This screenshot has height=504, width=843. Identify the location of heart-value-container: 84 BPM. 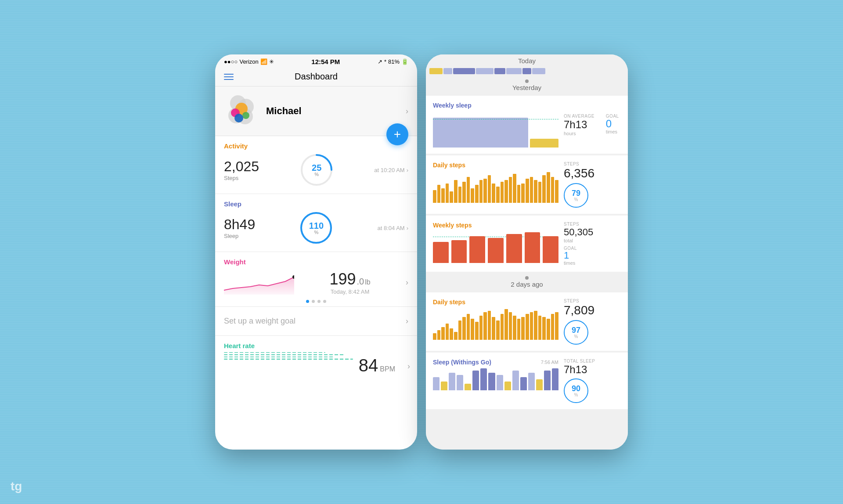
(377, 365).